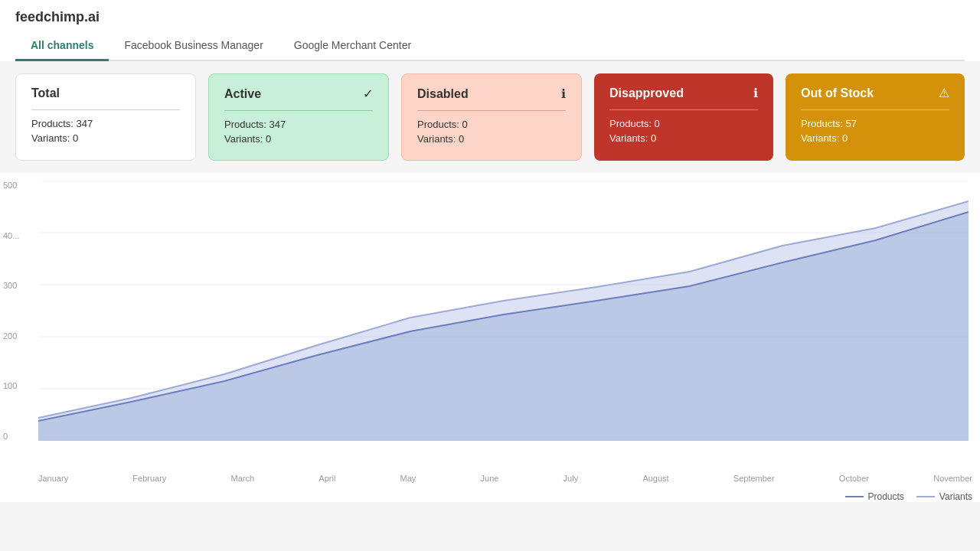 The image size is (980, 551). I want to click on tab-facebook: Facebook Business Manager, so click(193, 46).